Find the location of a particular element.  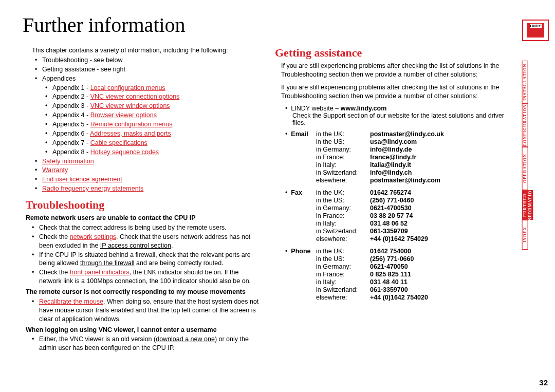

list-item: If the CPU IP is situated behind a firew… is located at coordinates (146, 259).